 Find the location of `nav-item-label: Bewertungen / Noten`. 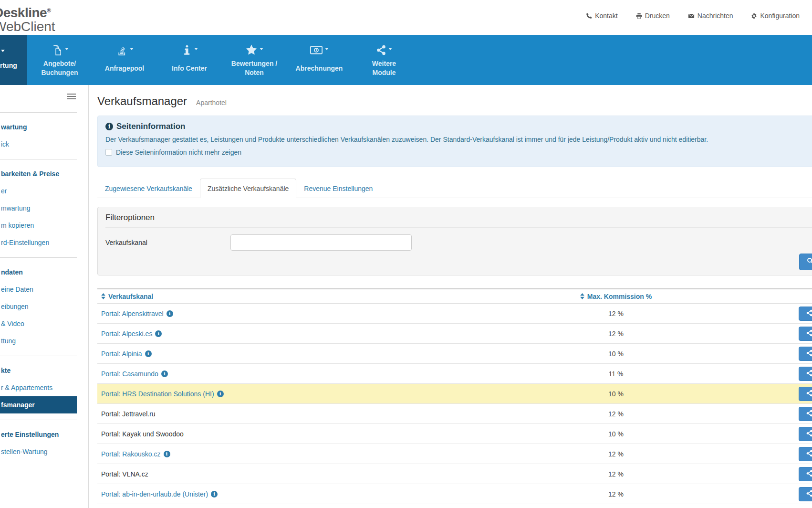

nav-item-label: Bewertungen / Noten is located at coordinates (254, 68).